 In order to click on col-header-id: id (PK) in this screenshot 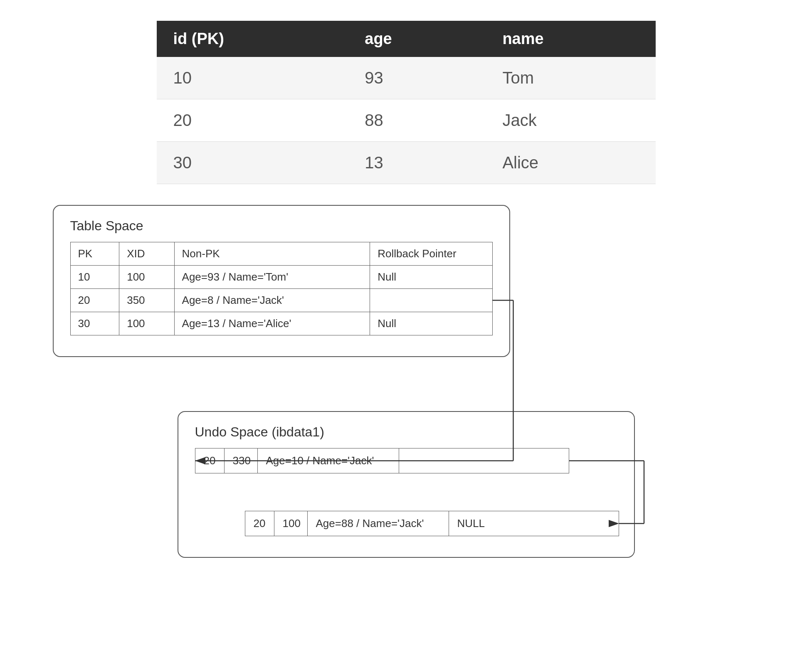, I will do `click(253, 39)`.